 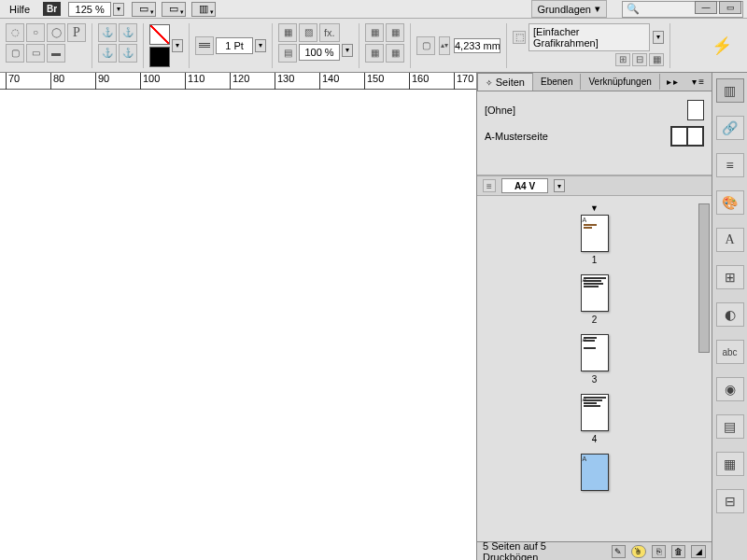 I want to click on workspace-switcher: Grundlagen ▾, so click(x=570, y=9).